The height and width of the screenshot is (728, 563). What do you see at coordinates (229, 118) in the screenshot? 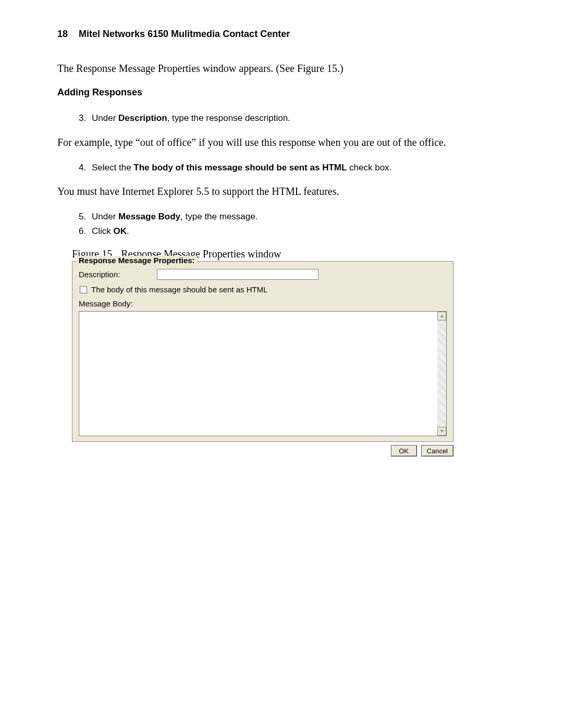
I see `step-3-suffix: , type the response description.` at bounding box center [229, 118].